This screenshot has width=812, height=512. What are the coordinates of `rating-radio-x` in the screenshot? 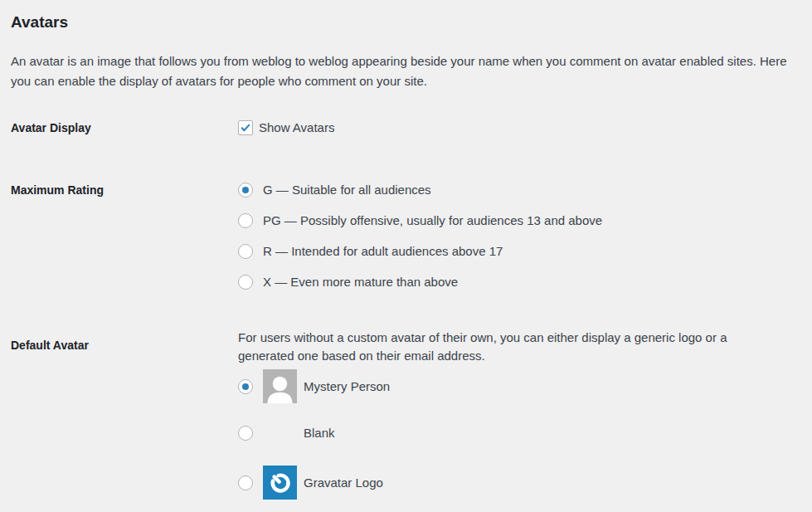 It's located at (246, 282).